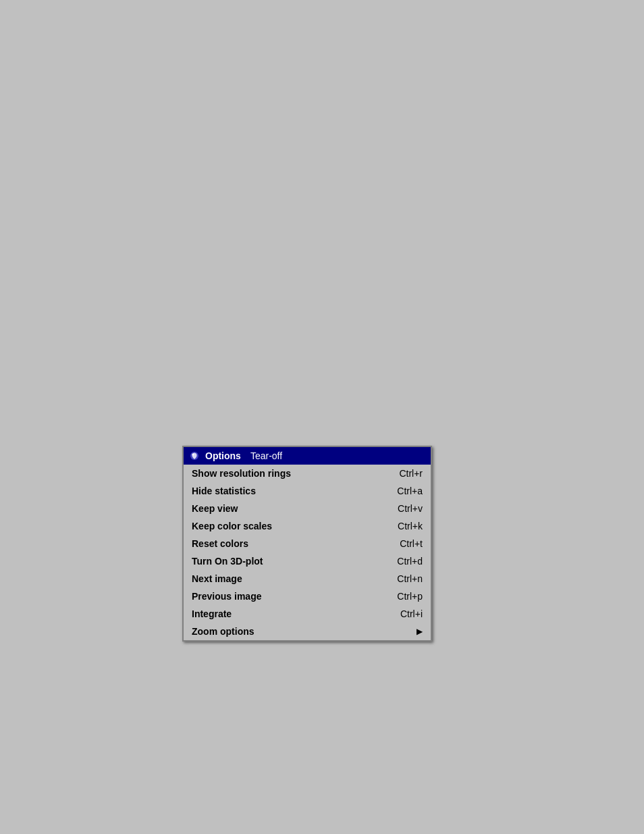 The height and width of the screenshot is (834, 644). What do you see at coordinates (194, 456) in the screenshot?
I see `menu-app-icon` at bounding box center [194, 456].